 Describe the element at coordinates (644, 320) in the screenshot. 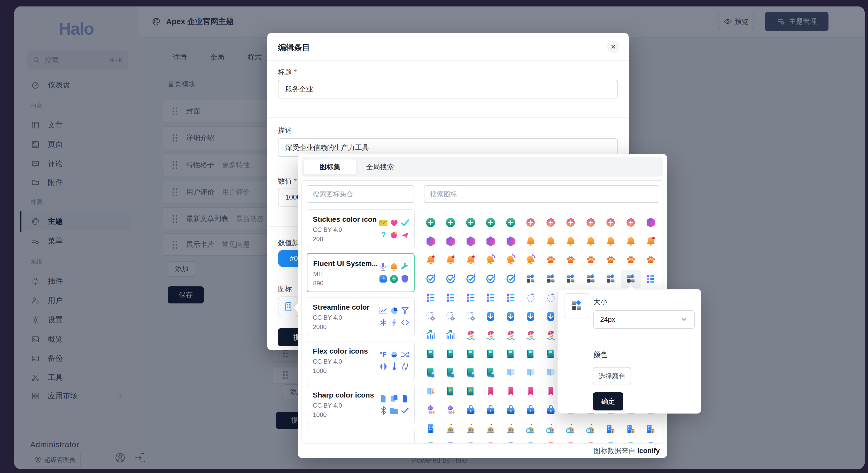

I see `size-select: 24px` at that location.